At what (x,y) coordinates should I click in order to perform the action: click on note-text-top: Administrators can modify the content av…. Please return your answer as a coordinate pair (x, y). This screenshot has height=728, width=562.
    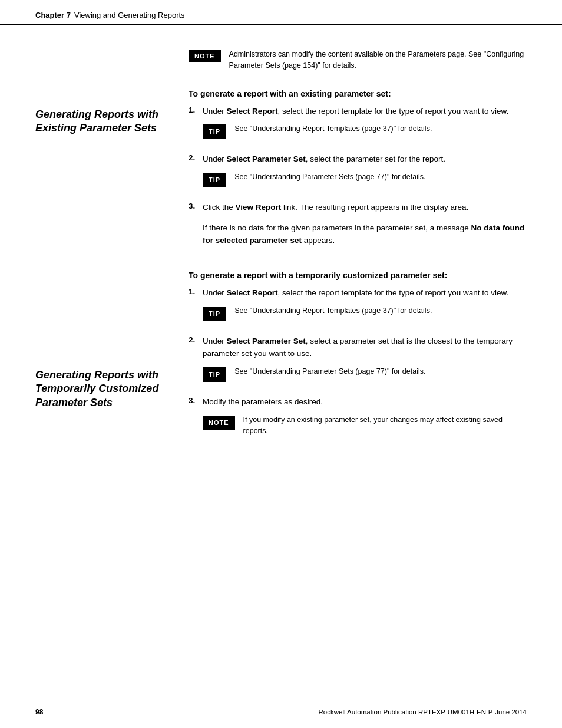
    Looking at the image, I should click on (378, 60).